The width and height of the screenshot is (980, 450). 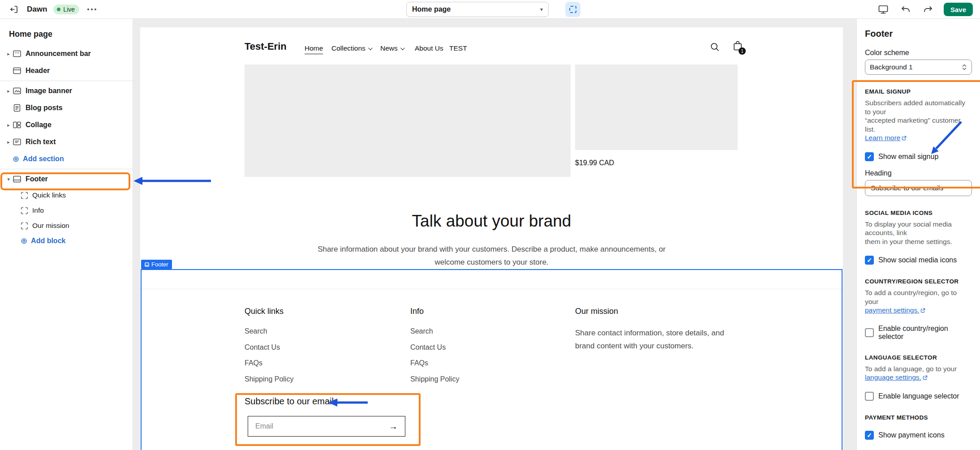 What do you see at coordinates (66, 179) in the screenshot?
I see `sidebar-item-footer: ▾ Footer` at bounding box center [66, 179].